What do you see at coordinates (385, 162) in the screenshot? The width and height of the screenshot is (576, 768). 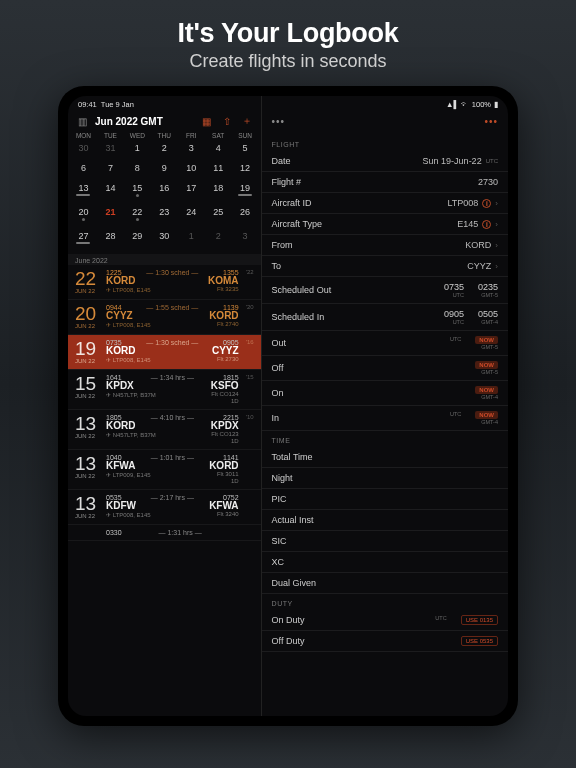 I see `row-date: DateSun 19-Jun-22UTC` at bounding box center [385, 162].